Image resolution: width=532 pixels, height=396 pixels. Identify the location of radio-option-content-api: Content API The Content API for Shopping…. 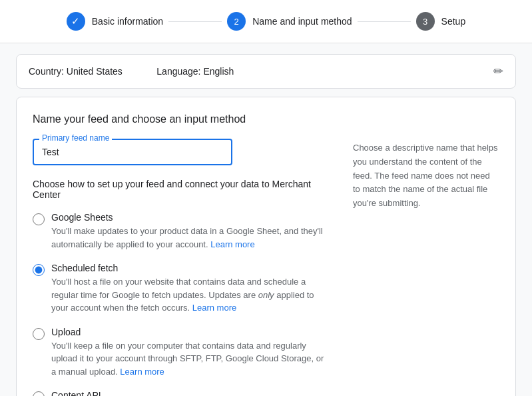
(180, 393).